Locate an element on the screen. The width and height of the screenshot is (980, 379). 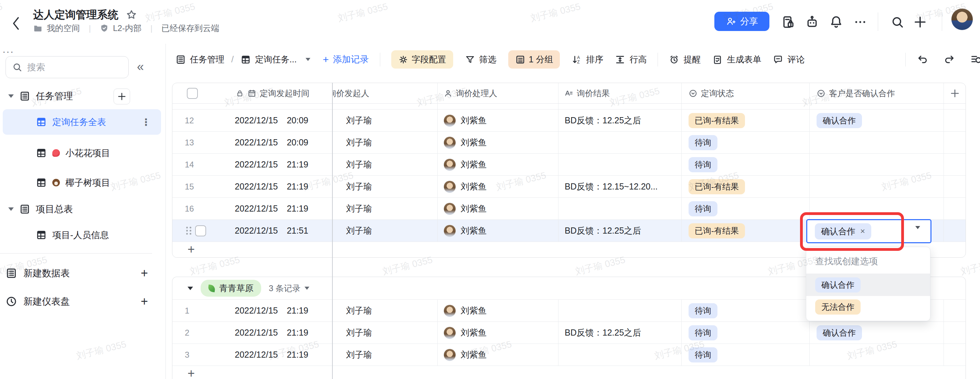
field-config-button: 字段配置 is located at coordinates (422, 59).